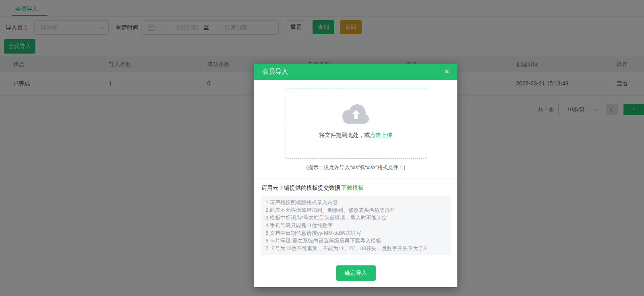 This screenshot has width=644, height=296. Describe the element at coordinates (356, 248) in the screenshot. I see `import-rule-item: 7.卡号为10位不可重复，不能为11、22、33开头，且数字开头不大于3` at that location.